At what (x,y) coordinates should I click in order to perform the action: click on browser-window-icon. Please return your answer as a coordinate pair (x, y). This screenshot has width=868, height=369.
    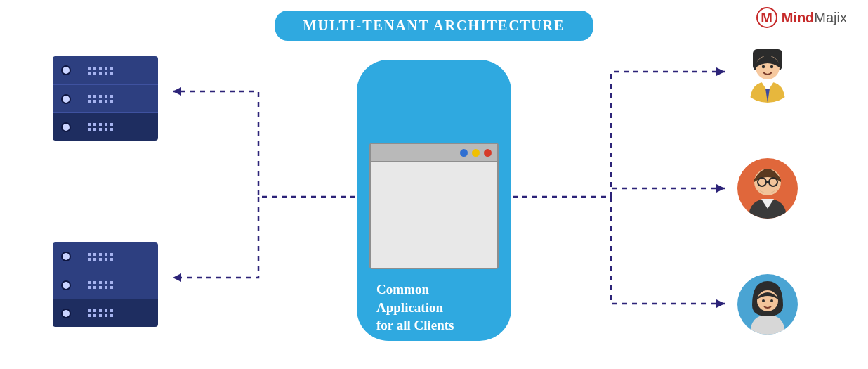
    Looking at the image, I should click on (434, 206).